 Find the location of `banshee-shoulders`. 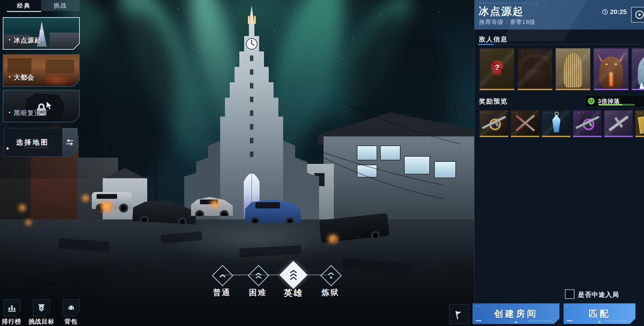

banshee-shoulders is located at coordinates (573, 79).